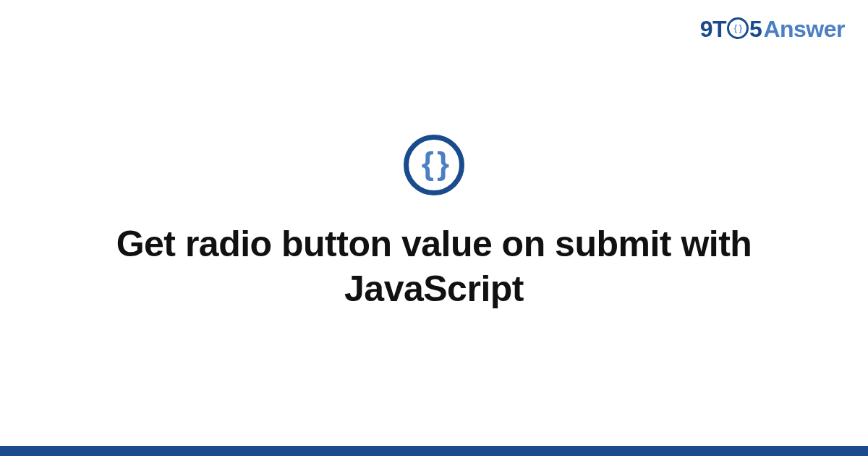  Describe the element at coordinates (434, 164) in the screenshot. I see `braces-icon: { }` at that location.